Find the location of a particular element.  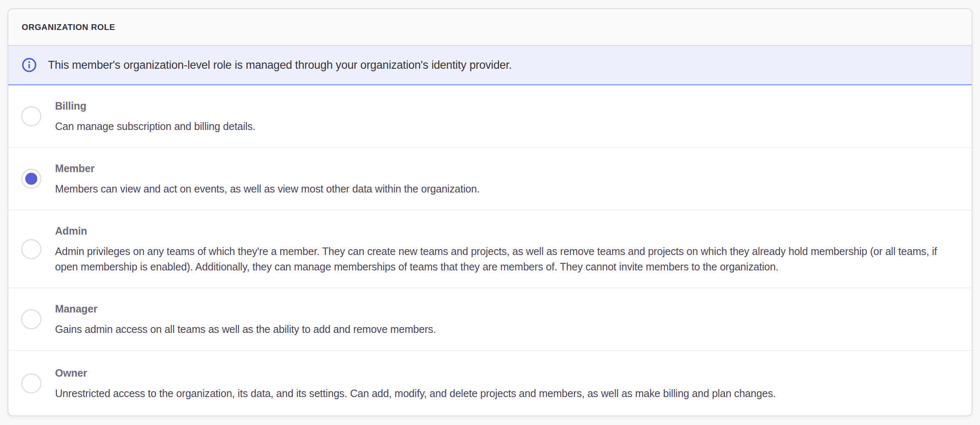

info-banner-text: This member's organization-level role is… is located at coordinates (280, 65).